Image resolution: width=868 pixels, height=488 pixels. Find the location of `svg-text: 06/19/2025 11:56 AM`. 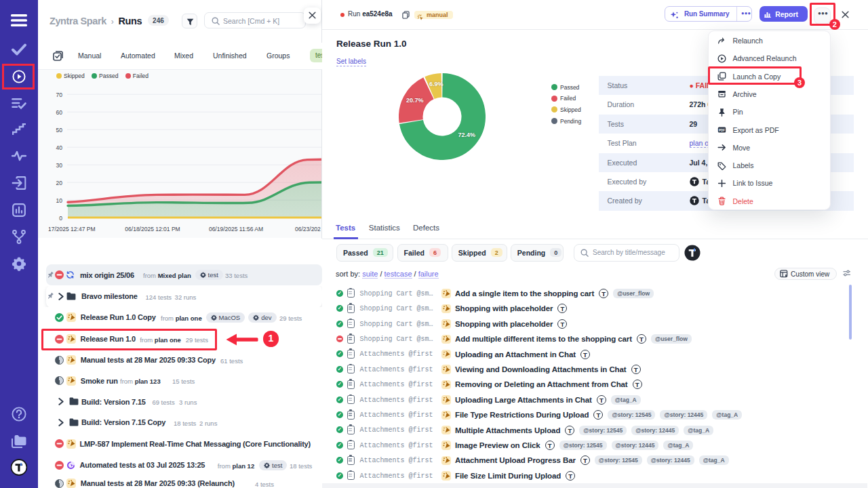

svg-text: 06/19/2025 11:56 AM is located at coordinates (236, 229).